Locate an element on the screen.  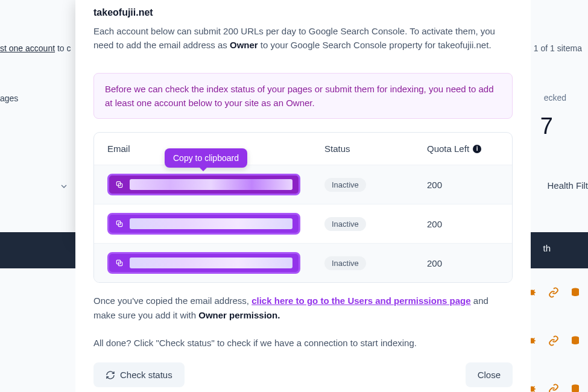
close-button: Close is located at coordinates (489, 375).